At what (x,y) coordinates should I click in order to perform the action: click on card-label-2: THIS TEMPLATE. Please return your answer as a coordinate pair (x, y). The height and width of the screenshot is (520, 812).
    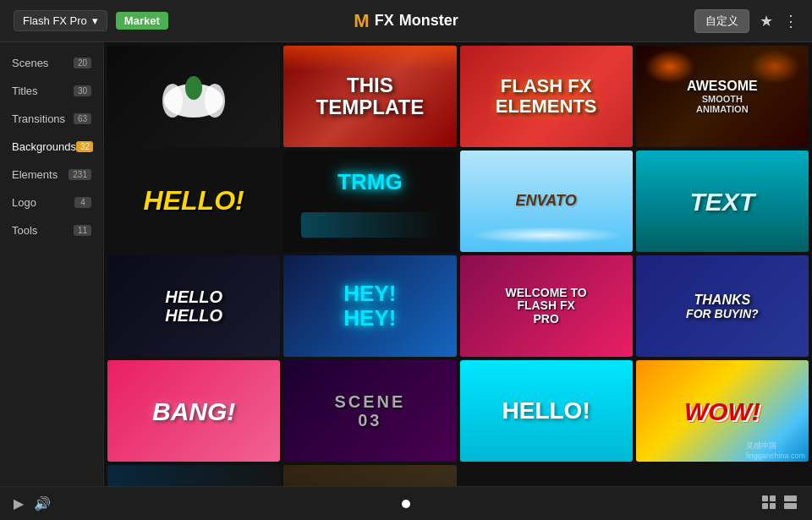
    Looking at the image, I should click on (370, 96).